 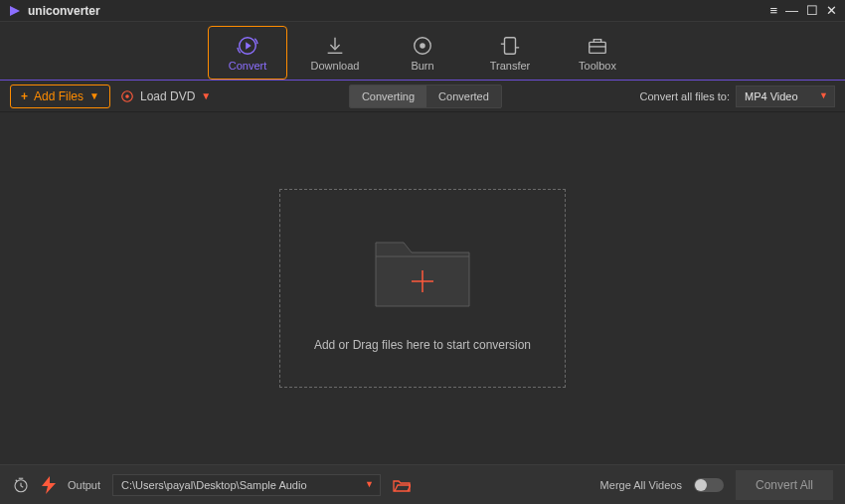 I want to click on tab-converting: Converting, so click(x=388, y=96).